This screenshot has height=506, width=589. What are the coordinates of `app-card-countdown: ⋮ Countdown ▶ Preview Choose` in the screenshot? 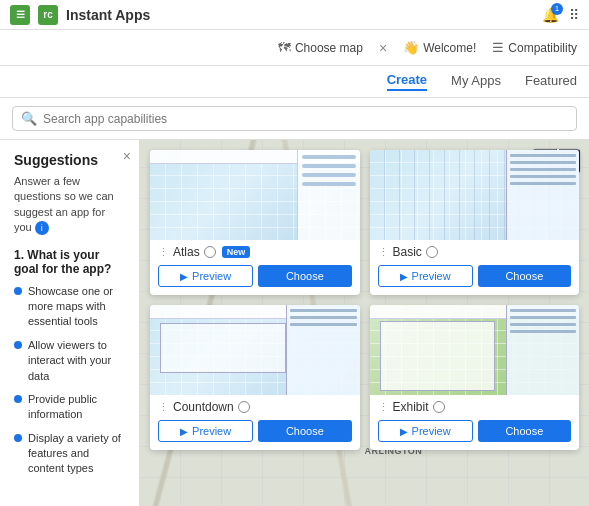 It's located at (255, 378).